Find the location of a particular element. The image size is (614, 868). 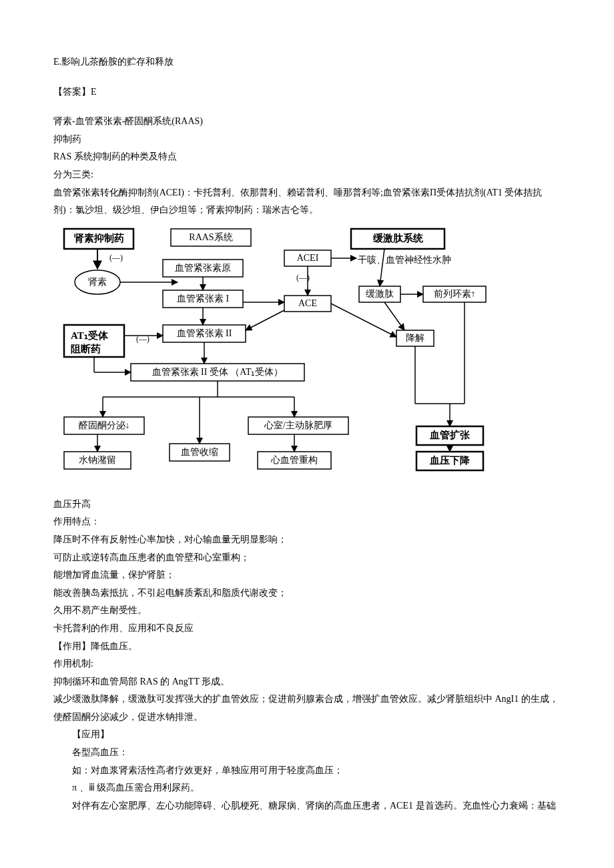

degrade-label: 降解 is located at coordinates (415, 338).